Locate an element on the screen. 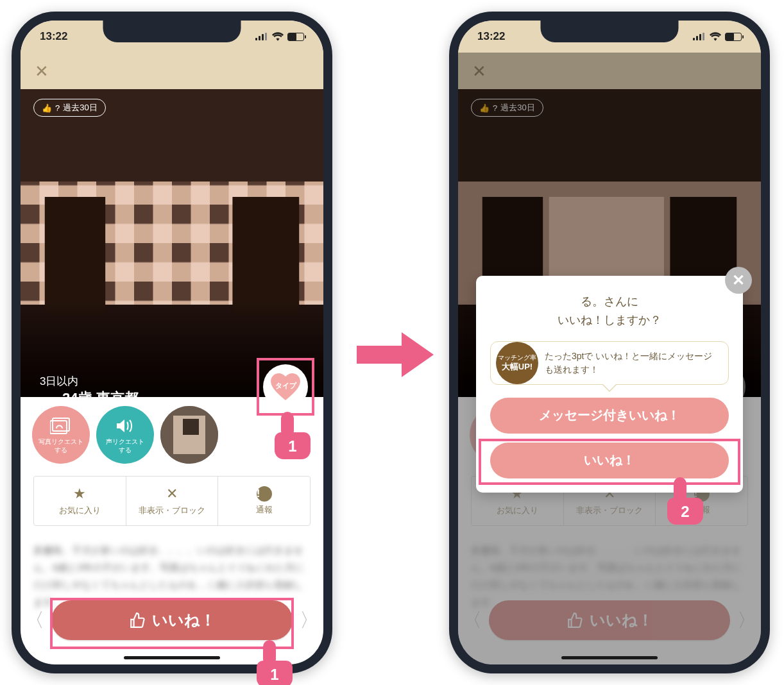  action-segment: ★ お気に入り ✕ 非表示・ブロック ! 通報 is located at coordinates (172, 501).